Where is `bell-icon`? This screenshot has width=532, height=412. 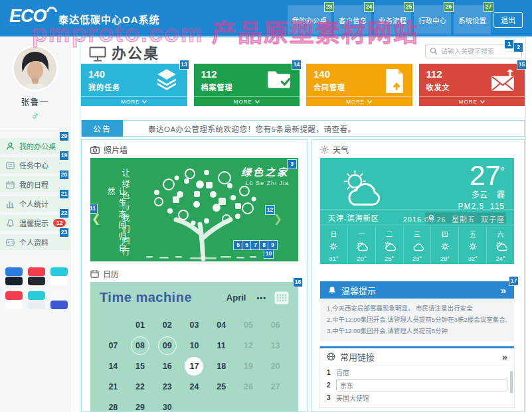 bell-icon is located at coordinates (332, 291).